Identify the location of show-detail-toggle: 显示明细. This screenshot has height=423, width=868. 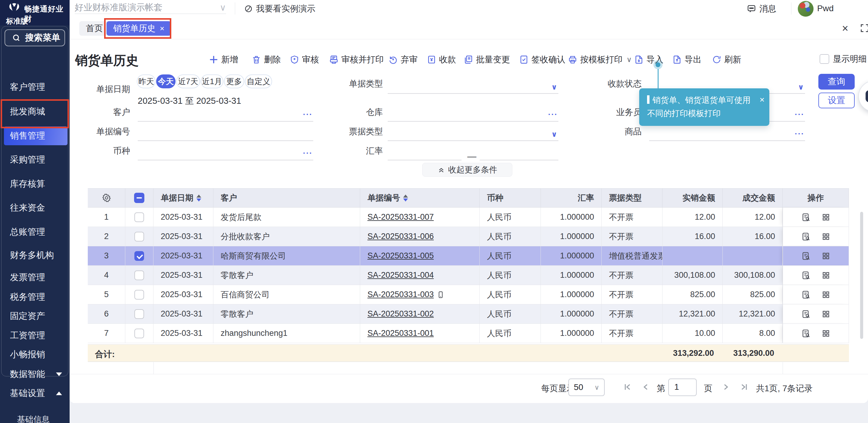
(843, 59).